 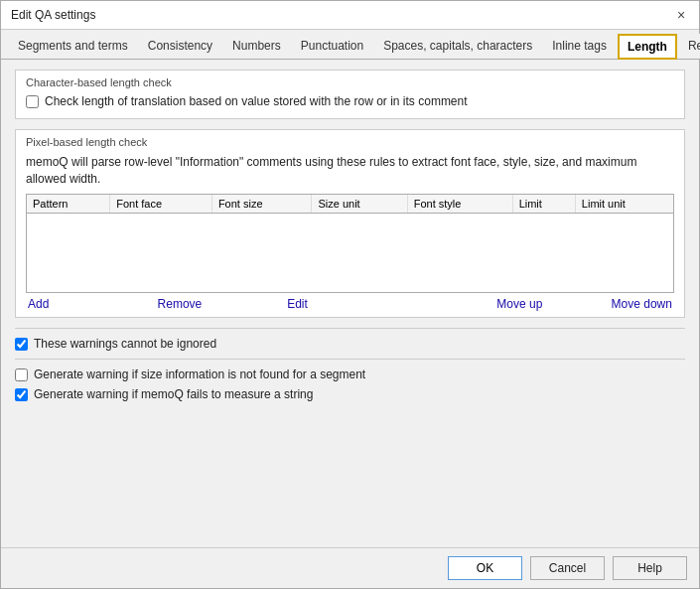 What do you see at coordinates (681, 15) in the screenshot?
I see `close-button: ×` at bounding box center [681, 15].